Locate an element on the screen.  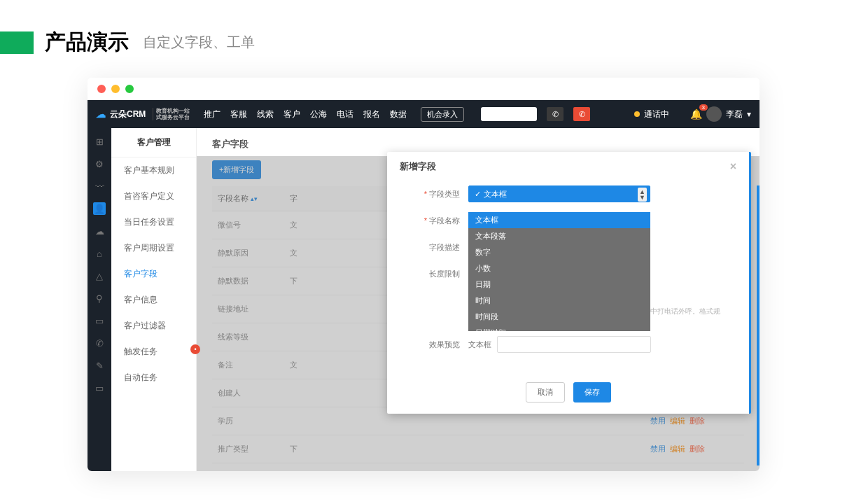
sidemenu-item: 触发任务• is located at coordinates (154, 351).